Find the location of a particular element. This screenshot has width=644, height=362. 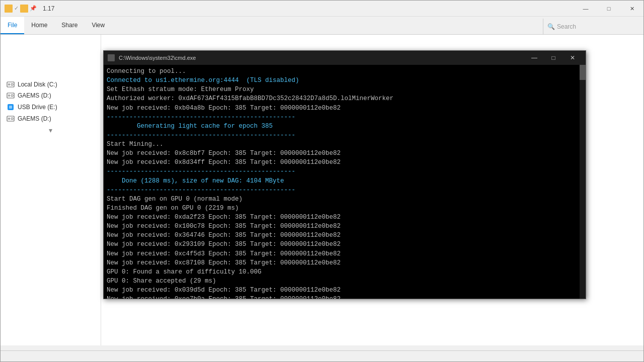

sidebar-item-gaems-d: GAEMS (D:) is located at coordinates (50, 96).